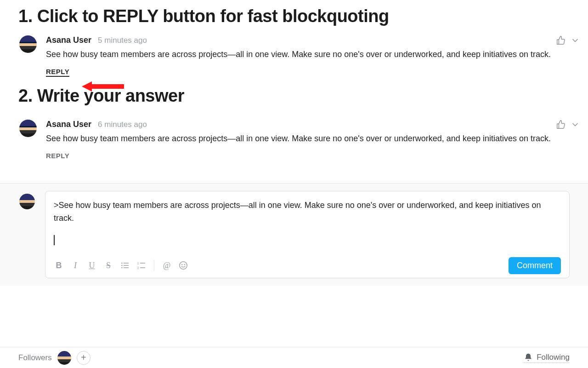  Describe the element at coordinates (75, 265) in the screenshot. I see `italic-icon: I` at that location.